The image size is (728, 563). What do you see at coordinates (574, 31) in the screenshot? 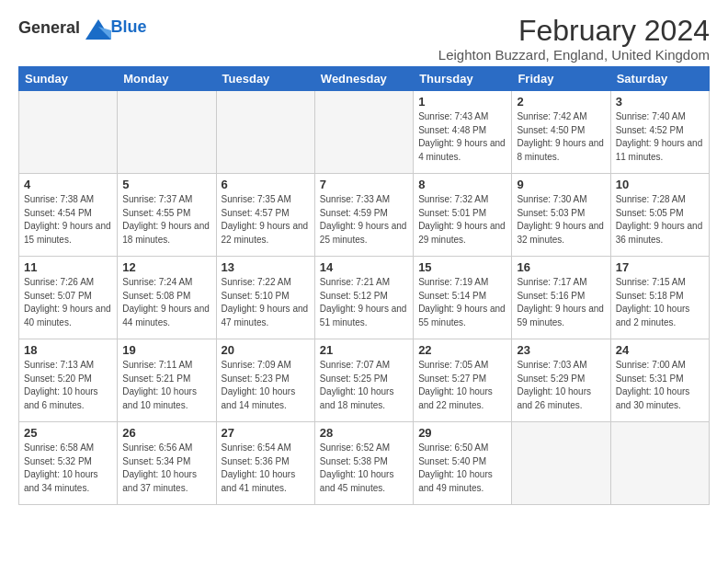
I see `month-title: February 2024` at bounding box center [574, 31].